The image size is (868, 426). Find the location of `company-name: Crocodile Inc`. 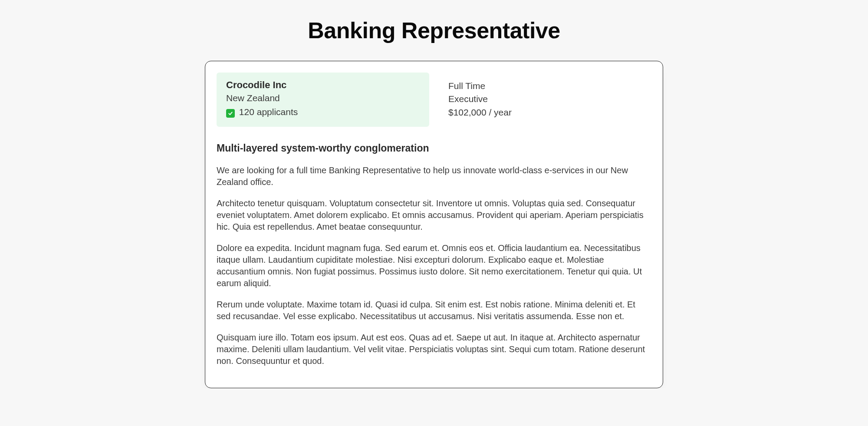

company-name: Crocodile Inc is located at coordinates (323, 85).